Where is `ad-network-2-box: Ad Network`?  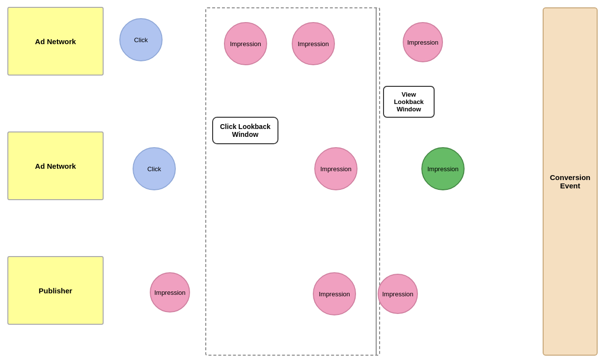
ad-network-2-box: Ad Network is located at coordinates (55, 166).